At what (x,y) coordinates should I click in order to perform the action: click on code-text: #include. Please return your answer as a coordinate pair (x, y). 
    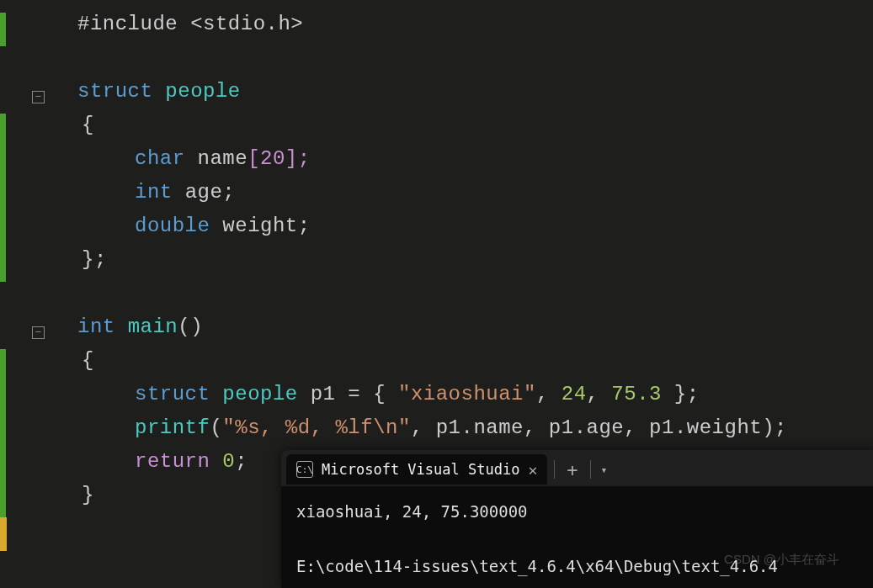
    Looking at the image, I should click on (128, 24).